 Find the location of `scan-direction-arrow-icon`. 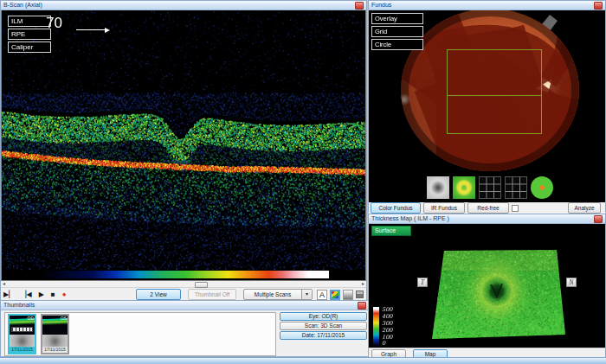

scan-direction-arrow-icon is located at coordinates (91, 29).